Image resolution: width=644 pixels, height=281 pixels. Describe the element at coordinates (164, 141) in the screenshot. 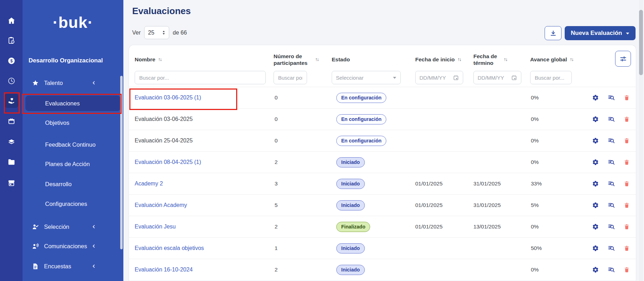

I see `evaluation-name-cell: Evaluación 25-04-2025` at that location.